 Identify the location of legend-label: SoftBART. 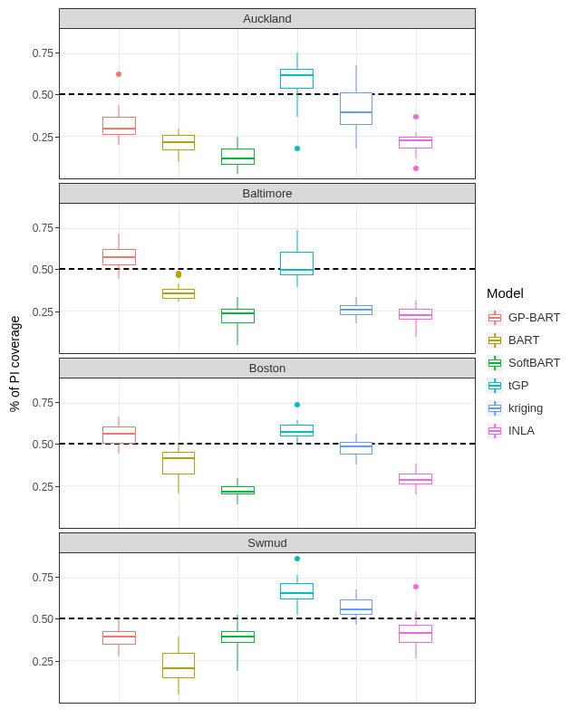
(535, 362).